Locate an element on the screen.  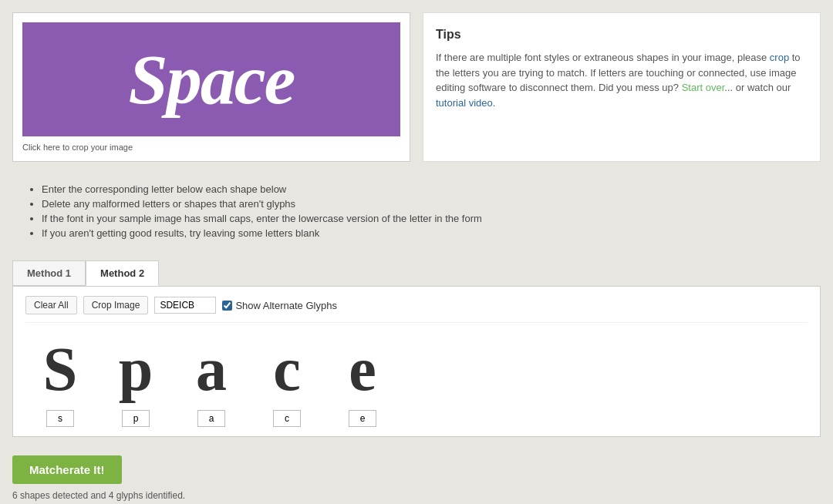
crop-image-button: Crop Image is located at coordinates (116, 305).